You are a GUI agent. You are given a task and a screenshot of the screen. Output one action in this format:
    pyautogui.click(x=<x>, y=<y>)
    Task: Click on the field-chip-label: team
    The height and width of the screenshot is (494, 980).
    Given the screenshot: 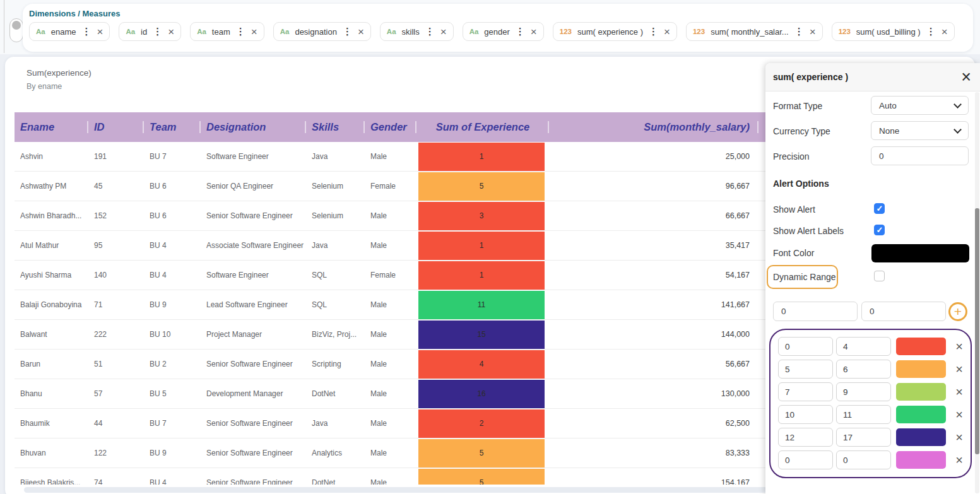 What is the action you would take?
    pyautogui.click(x=221, y=32)
    